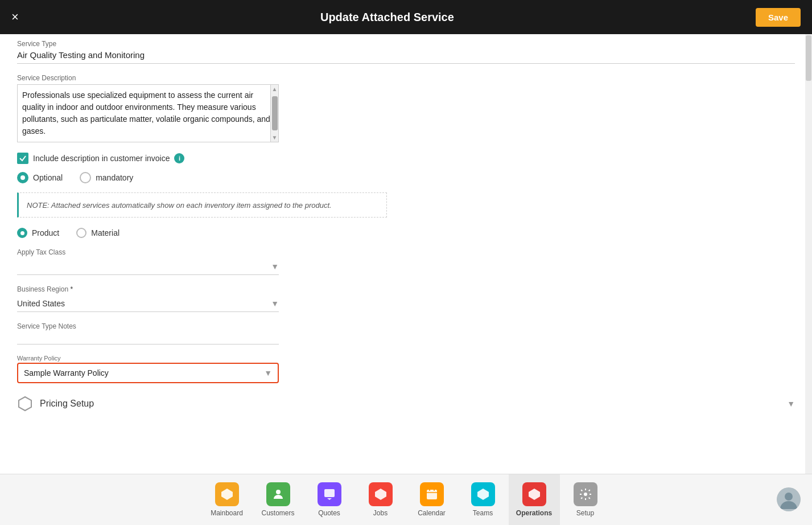 The height and width of the screenshot is (525, 812). Describe the element at coordinates (148, 113) in the screenshot. I see `description-text: Professionals use specialized equipment …` at that location.